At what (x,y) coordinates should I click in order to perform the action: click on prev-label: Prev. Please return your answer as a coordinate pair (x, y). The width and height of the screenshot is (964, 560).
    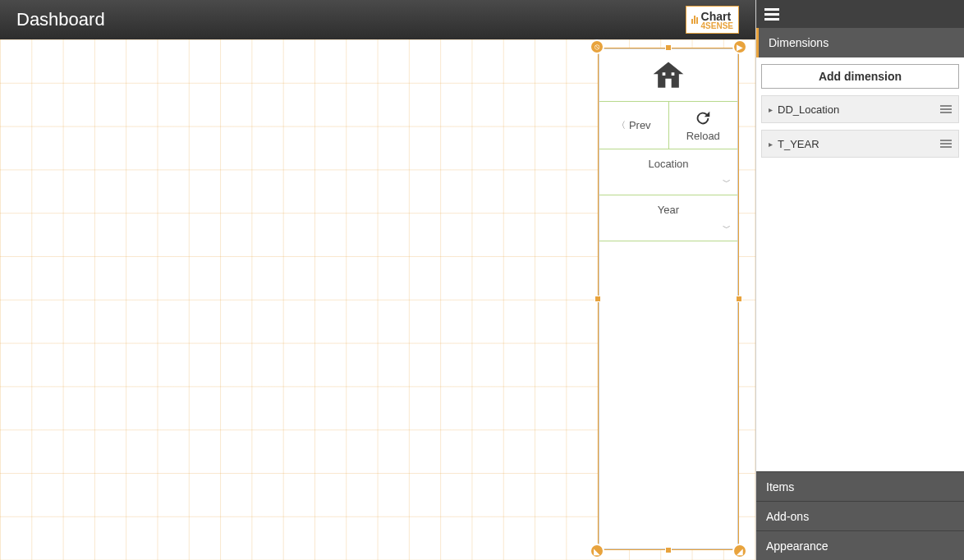
    Looking at the image, I should click on (640, 125).